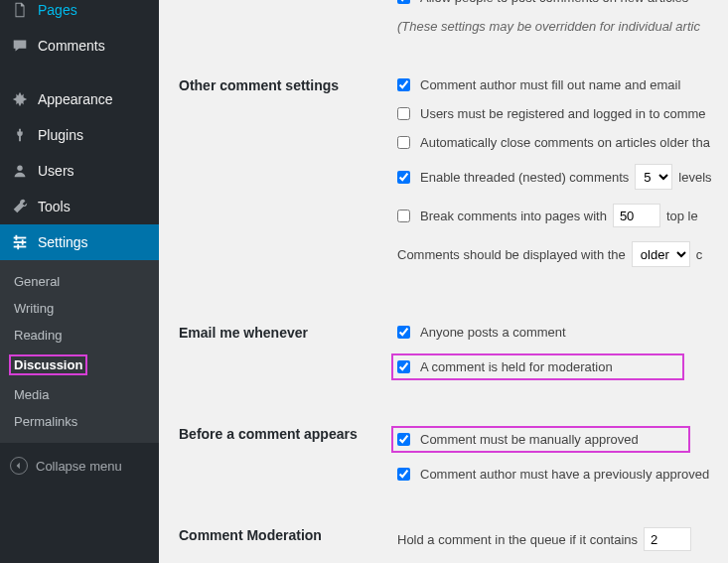  Describe the element at coordinates (288, 535) in the screenshot. I see `moderation-heading: Comment Moderation` at that location.